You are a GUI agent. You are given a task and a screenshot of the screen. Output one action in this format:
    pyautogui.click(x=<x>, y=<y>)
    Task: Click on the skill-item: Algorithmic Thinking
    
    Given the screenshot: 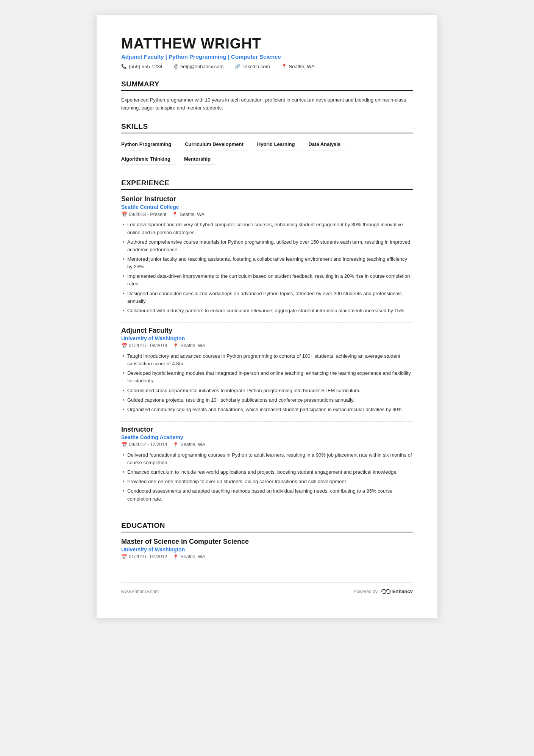 What is the action you would take?
    pyautogui.click(x=149, y=159)
    